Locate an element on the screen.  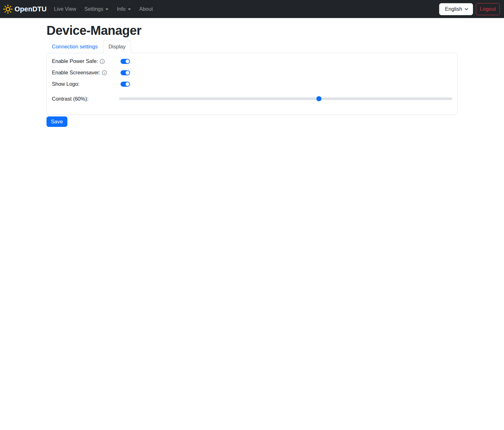
chevron-down-icon is located at coordinates (466, 9).